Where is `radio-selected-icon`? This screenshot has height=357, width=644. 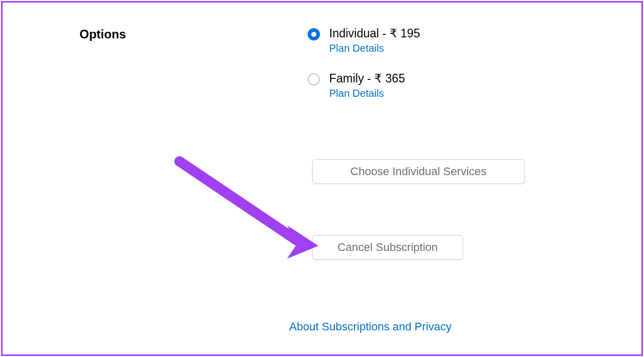
radio-selected-icon is located at coordinates (314, 34).